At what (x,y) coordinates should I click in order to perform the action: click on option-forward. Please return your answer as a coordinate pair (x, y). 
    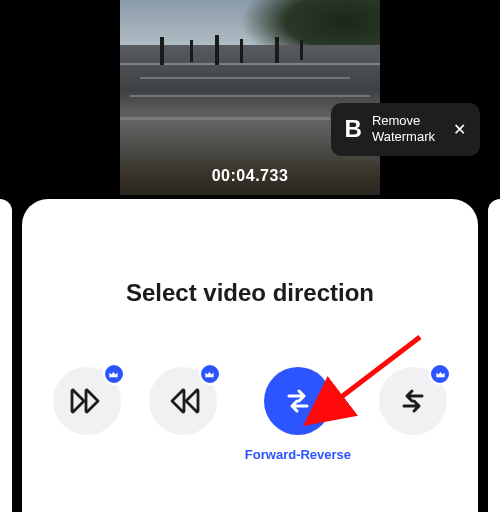
    Looking at the image, I should click on (87, 401).